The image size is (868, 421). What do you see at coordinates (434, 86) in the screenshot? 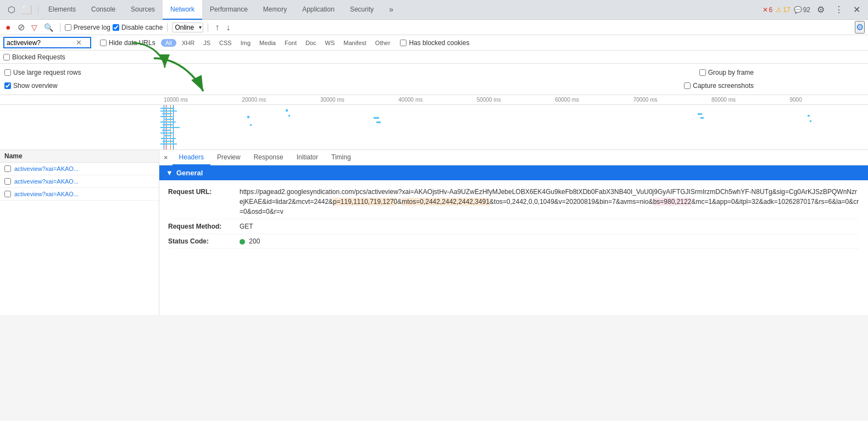
I see `options-row2: Show overview Capture screenshots` at bounding box center [434, 86].